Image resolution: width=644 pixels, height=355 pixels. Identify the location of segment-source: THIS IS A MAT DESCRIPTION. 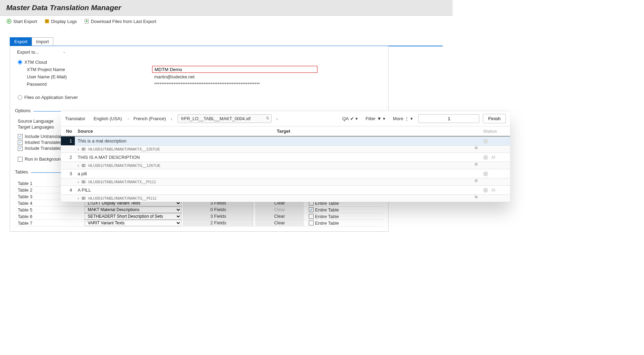
(174, 157).